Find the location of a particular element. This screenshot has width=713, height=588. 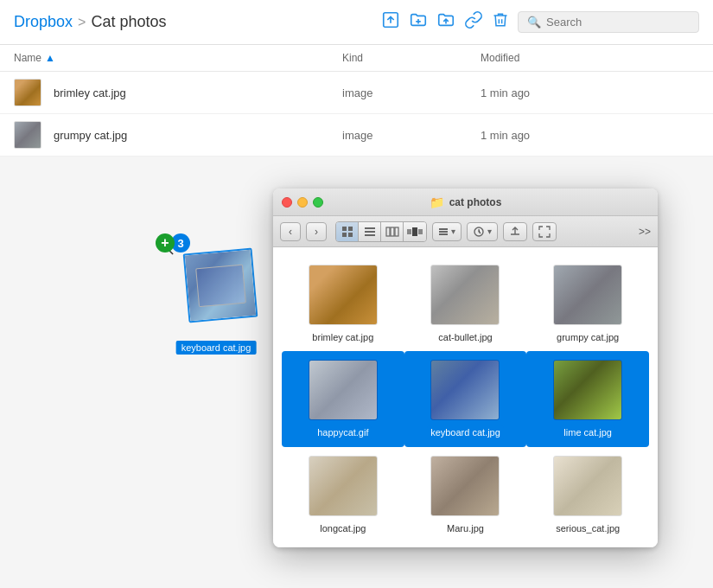

finder-item: Maru.jpg is located at coordinates (466, 495).